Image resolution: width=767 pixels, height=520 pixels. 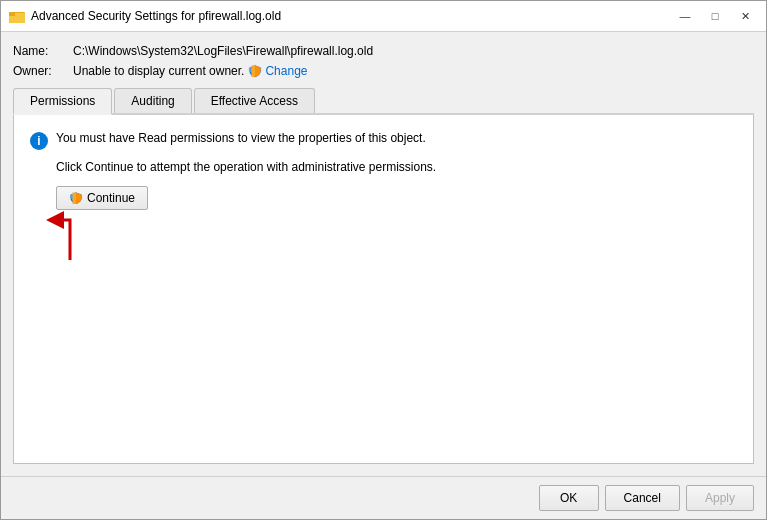 I want to click on window-icon, so click(x=17, y=16).